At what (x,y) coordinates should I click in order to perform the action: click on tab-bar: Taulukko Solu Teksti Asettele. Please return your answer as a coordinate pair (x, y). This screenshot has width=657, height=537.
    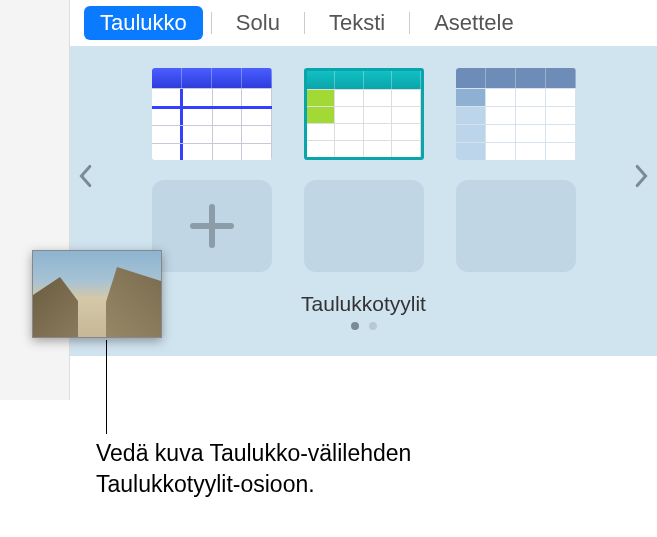
    Looking at the image, I should click on (364, 23).